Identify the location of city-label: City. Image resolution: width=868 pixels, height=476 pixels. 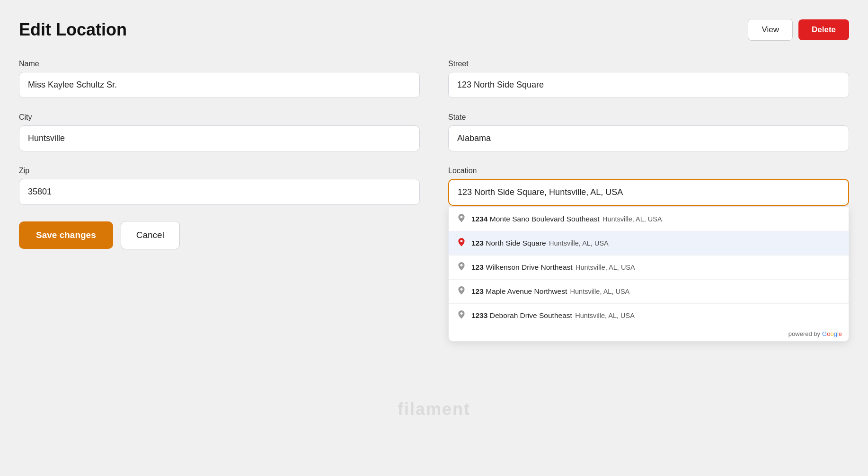
(220, 117).